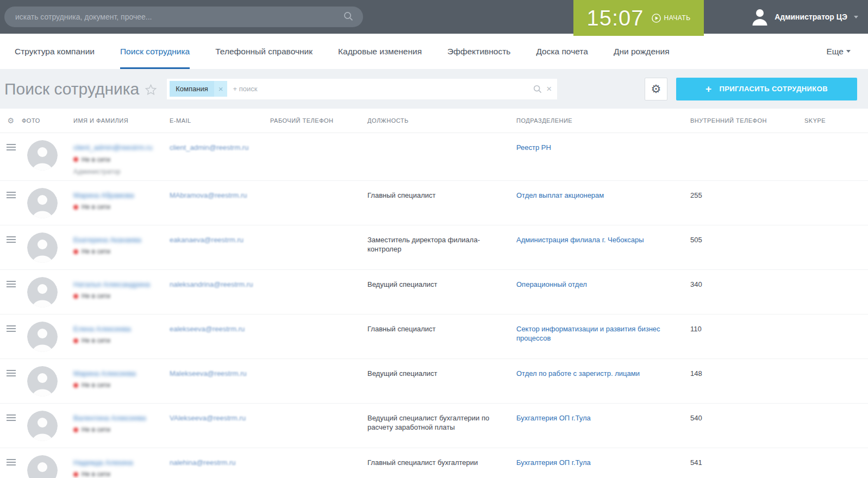 Image resolution: width=868 pixels, height=478 pixels. I want to click on department-link: Администрация филиала г. Чебоксары, so click(580, 240).